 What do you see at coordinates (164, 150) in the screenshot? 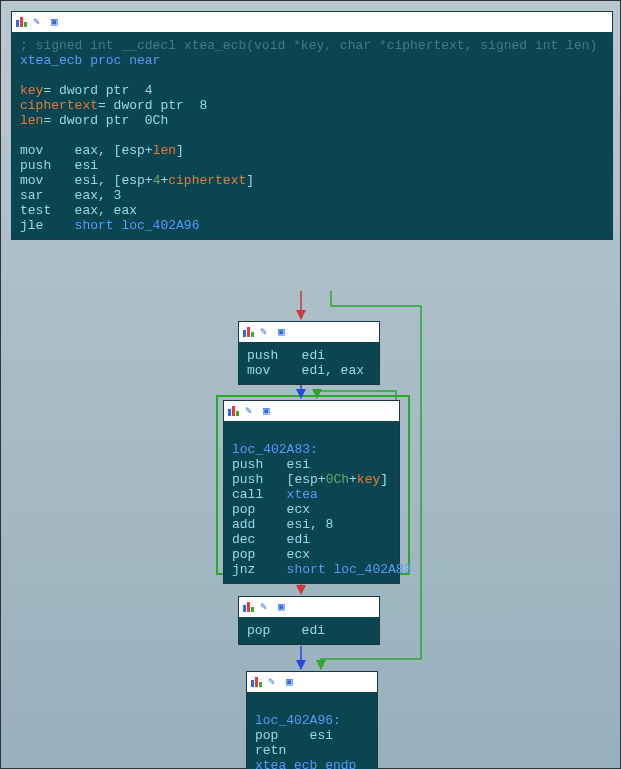
I see `asm-text: len` at bounding box center [164, 150].